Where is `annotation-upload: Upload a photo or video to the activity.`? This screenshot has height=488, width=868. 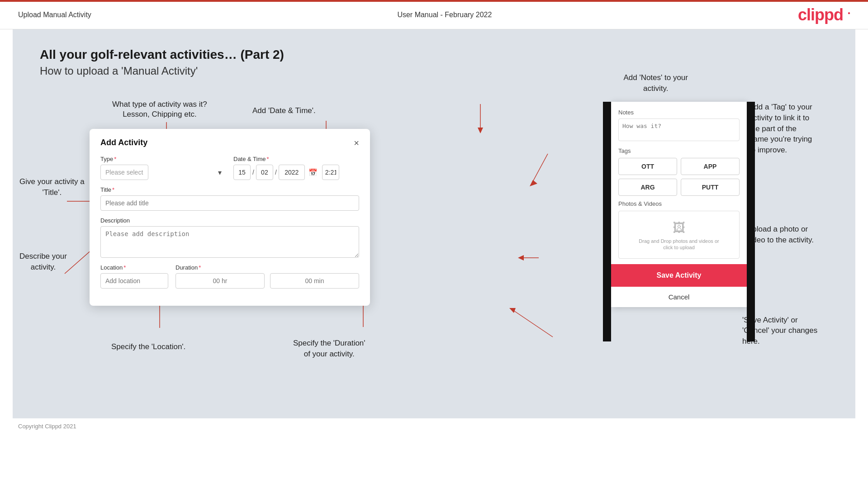
annotation-upload: Upload a photo or video to the activity. is located at coordinates (797, 235).